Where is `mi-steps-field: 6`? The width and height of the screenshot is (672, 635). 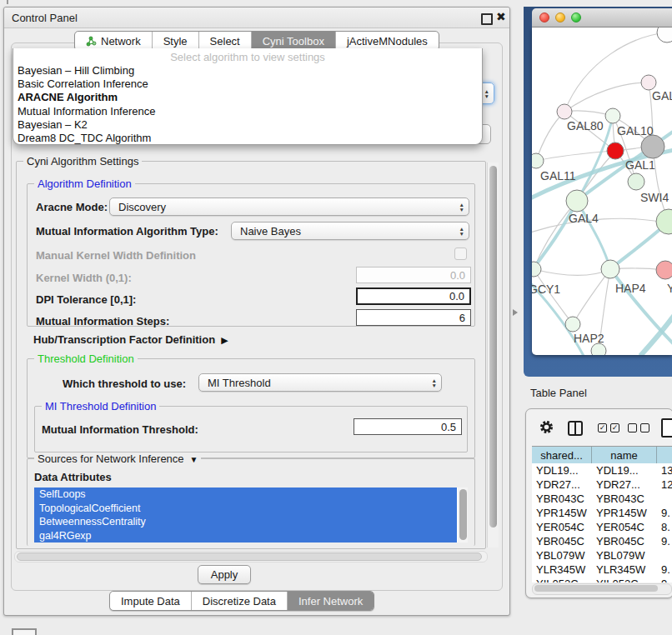
mi-steps-field: 6 is located at coordinates (414, 318).